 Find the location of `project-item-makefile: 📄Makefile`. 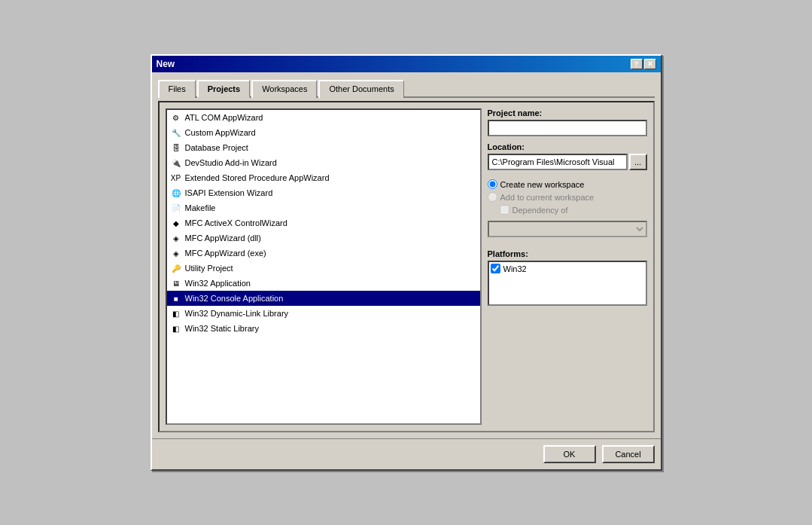

project-item-makefile: 📄Makefile is located at coordinates (324, 208).